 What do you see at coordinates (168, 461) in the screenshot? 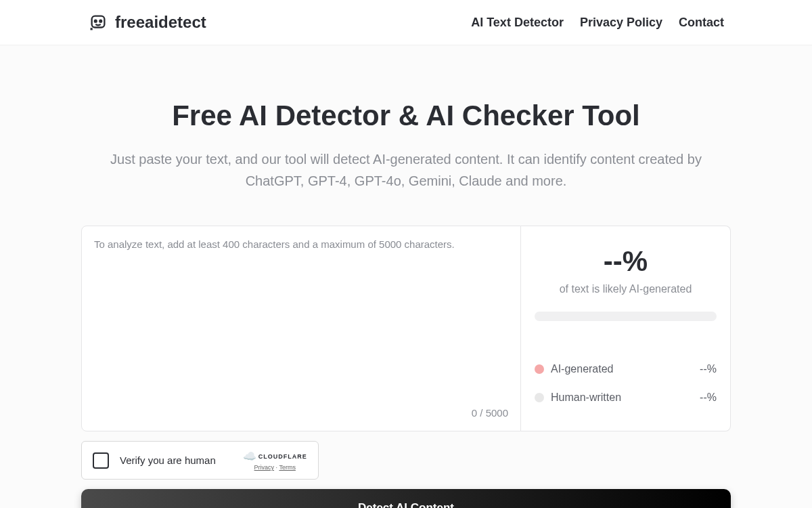
I see `captcha-text: Verify you are human` at bounding box center [168, 461].